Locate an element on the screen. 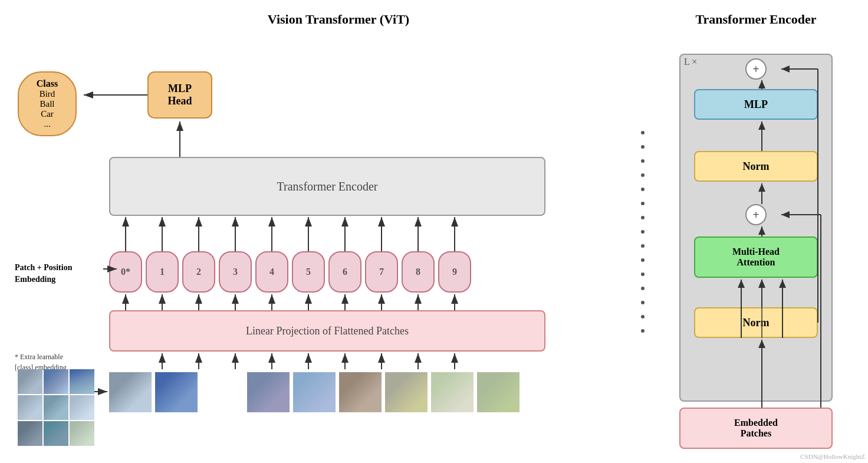 The width and height of the screenshot is (868, 463). token-8: 8 is located at coordinates (418, 272).